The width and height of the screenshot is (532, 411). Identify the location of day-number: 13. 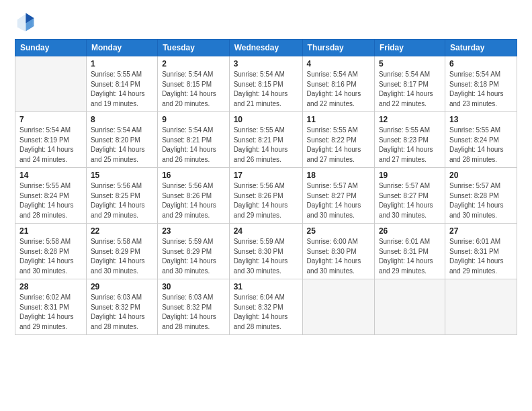
(481, 120).